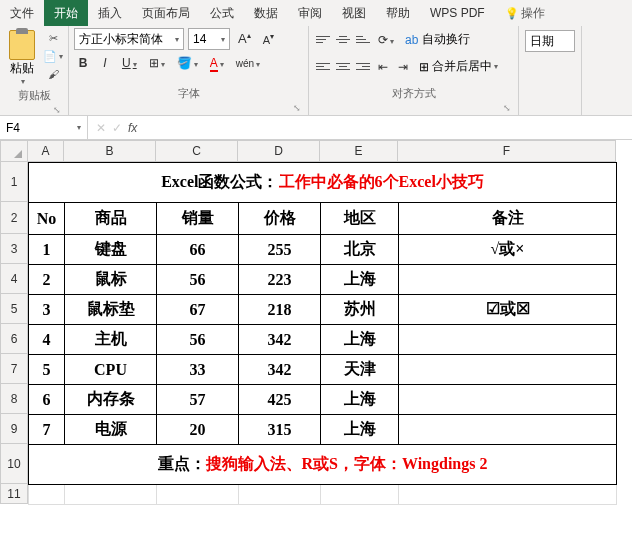 The image size is (632, 554). What do you see at coordinates (53, 56) in the screenshot?
I see `copy-button: 📄▾` at bounding box center [53, 56].